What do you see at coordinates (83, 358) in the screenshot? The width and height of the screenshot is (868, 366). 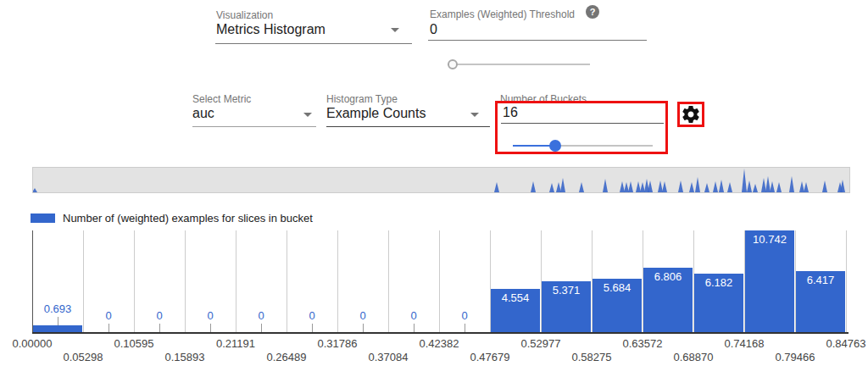 I see `x-axis-label: 0.05298` at bounding box center [83, 358].